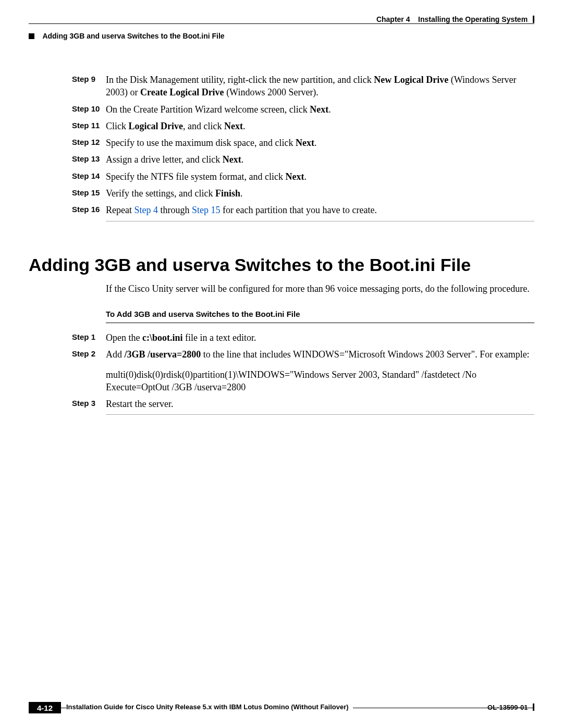 This screenshot has width=563, height=728. What do you see at coordinates (120, 210) in the screenshot?
I see `text: Repeat` at bounding box center [120, 210].